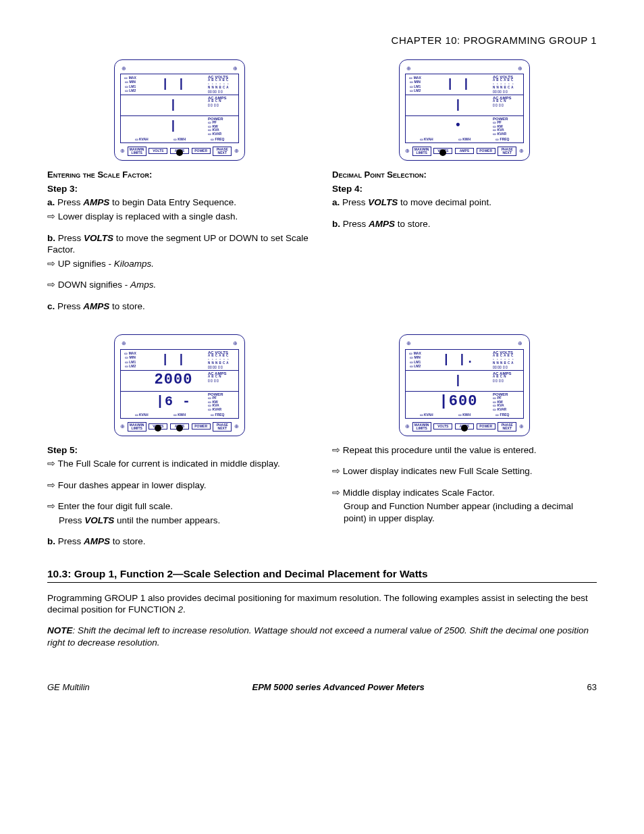 Image resolution: width=644 pixels, height=834 pixels. I want to click on note-paragraph: NOTE: Shift the decimal left to increase…, so click(322, 636).